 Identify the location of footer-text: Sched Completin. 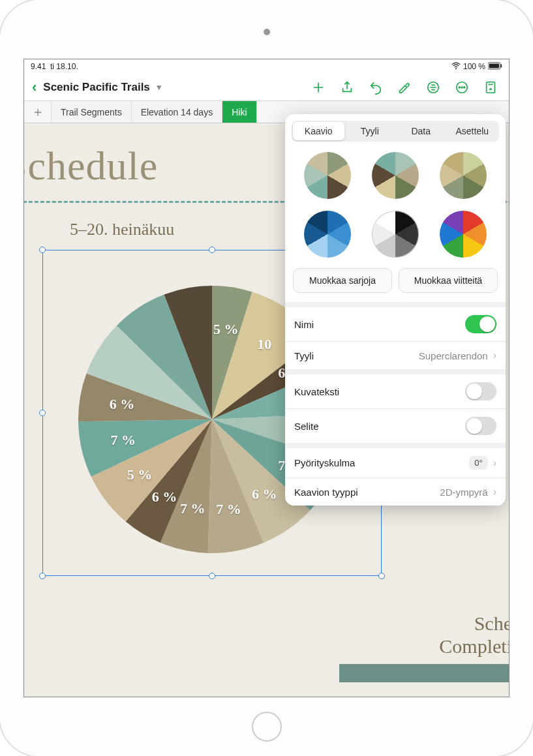
(474, 635).